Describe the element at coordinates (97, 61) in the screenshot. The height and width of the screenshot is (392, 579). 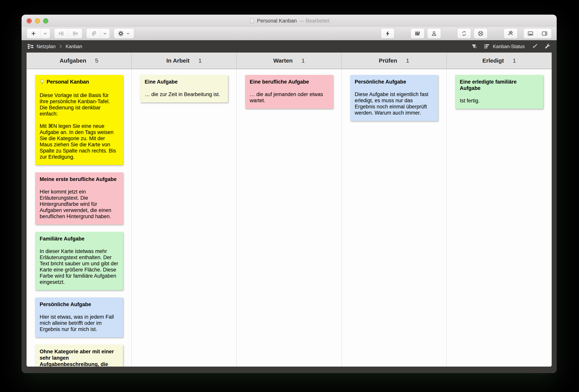
I see `column-count: 5` at that location.